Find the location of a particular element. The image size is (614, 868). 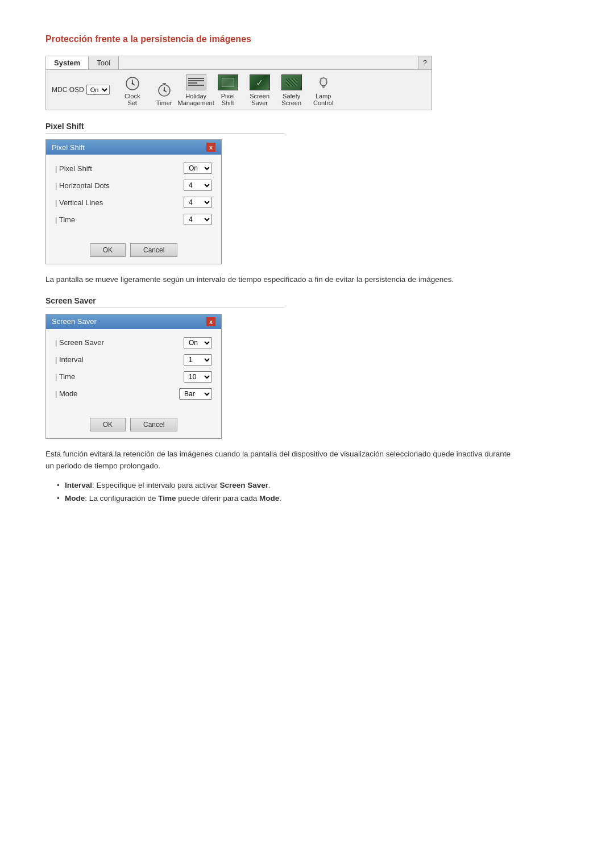

timer-icon-item: Timer is located at coordinates (164, 93).